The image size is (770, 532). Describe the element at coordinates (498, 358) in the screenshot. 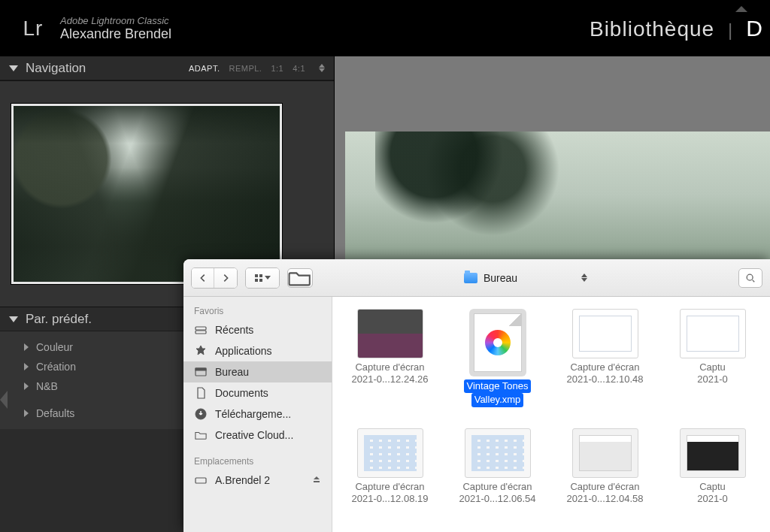

I see `file-item-selected: Vintage TonesValley.xmp` at that location.